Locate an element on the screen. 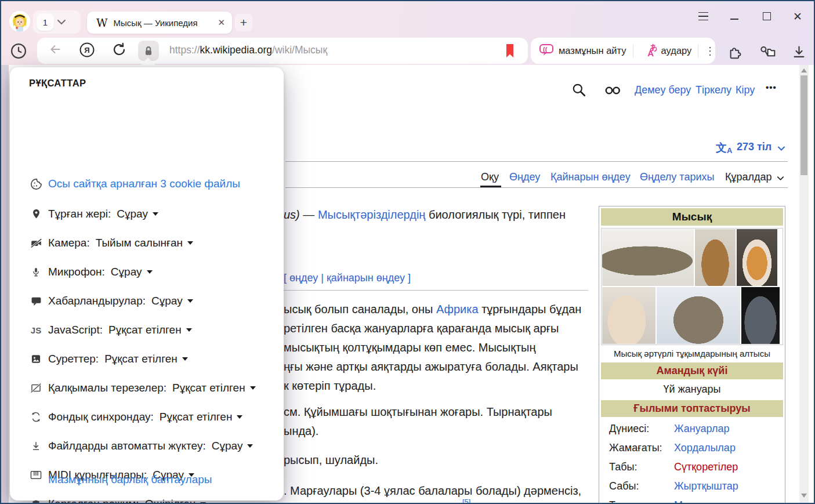 The width and height of the screenshot is (815, 504). permission-row-popups: Қалқымалы терезелер: Рұқсат етілген is located at coordinates (143, 388).